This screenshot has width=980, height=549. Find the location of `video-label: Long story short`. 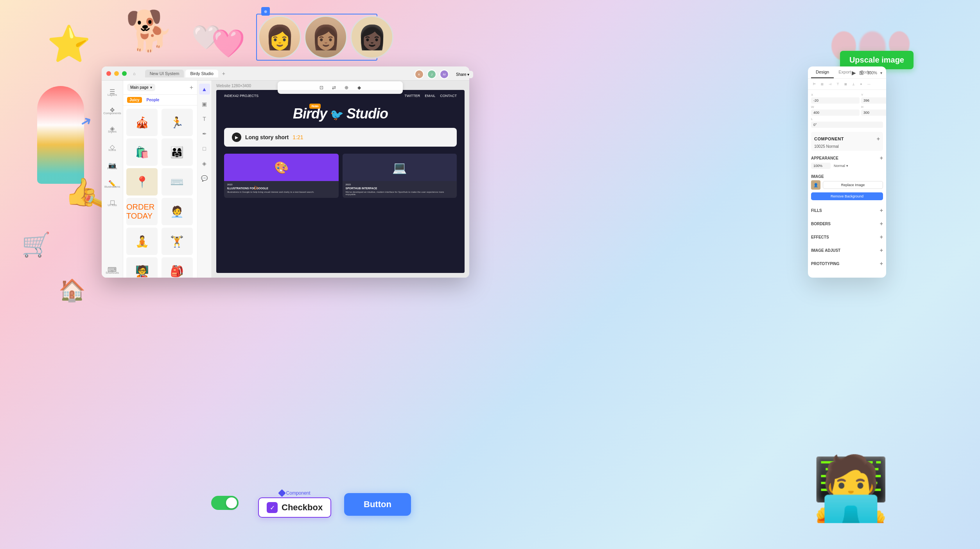

video-label: Long story short is located at coordinates (267, 137).